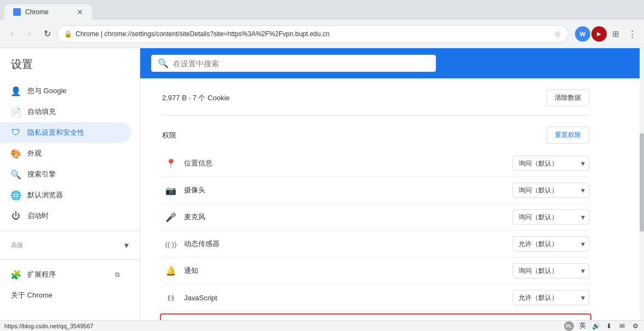 The image size is (644, 331). I want to click on address-text: Chrome | chrome://settings/content/siteD…, so click(313, 34).